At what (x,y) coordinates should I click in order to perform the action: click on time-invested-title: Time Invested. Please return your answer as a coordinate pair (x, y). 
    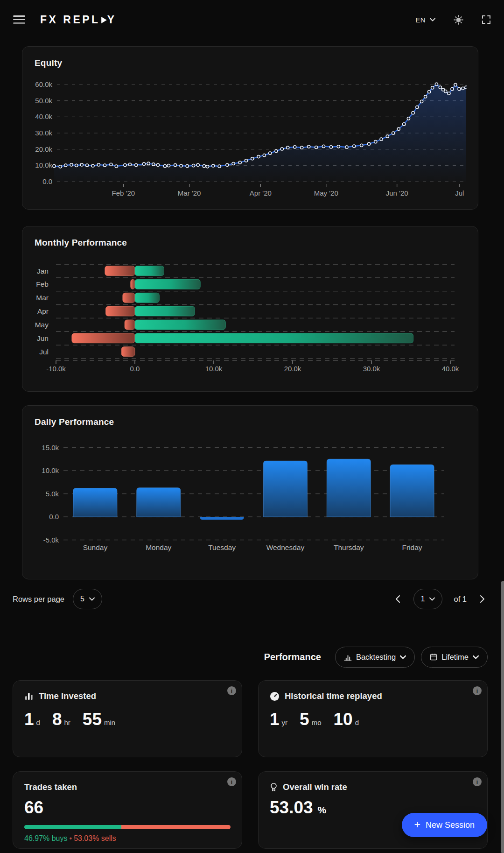
    Looking at the image, I should click on (67, 696).